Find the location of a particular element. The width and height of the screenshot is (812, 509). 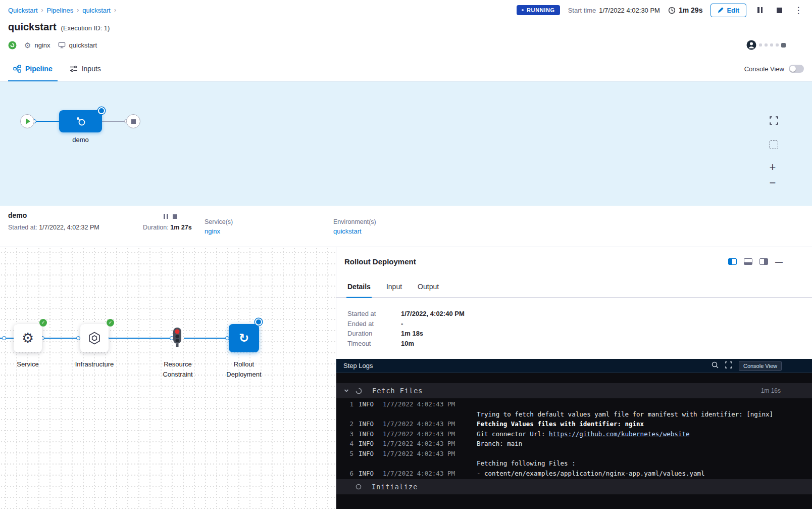

console-view-toggle is located at coordinates (796, 69).